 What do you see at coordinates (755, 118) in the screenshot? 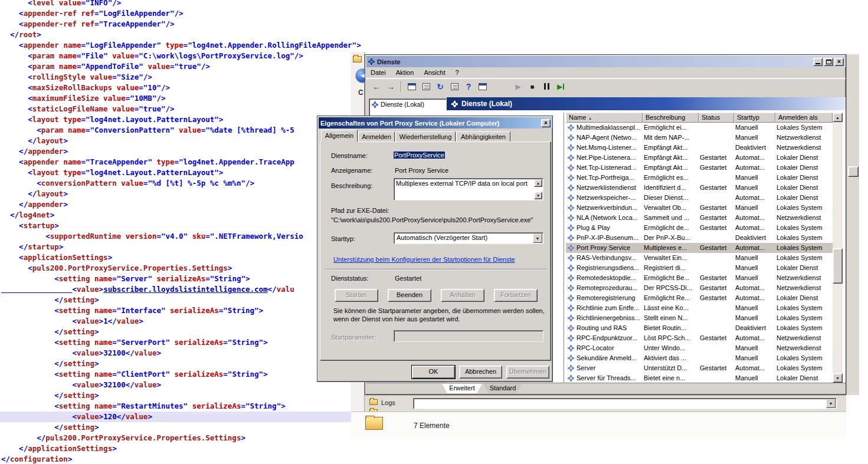
I see `column-header-starttyp: Starttyp` at bounding box center [755, 118].